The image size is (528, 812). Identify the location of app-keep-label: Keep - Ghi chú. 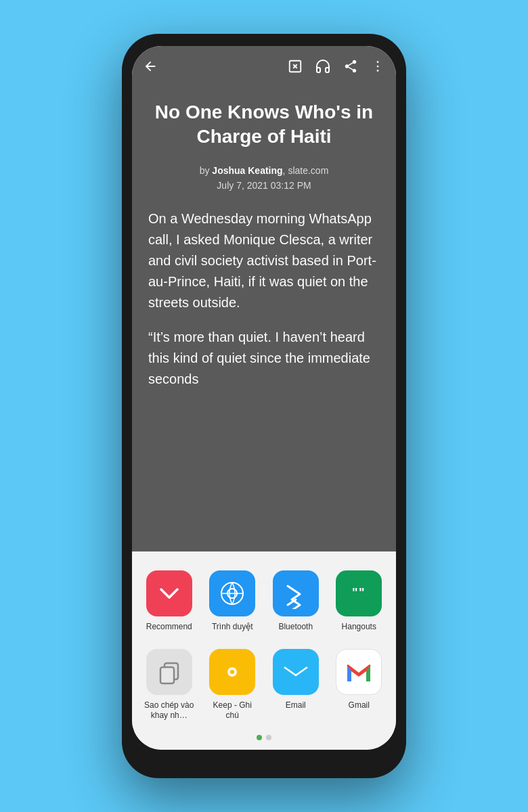
(232, 710).